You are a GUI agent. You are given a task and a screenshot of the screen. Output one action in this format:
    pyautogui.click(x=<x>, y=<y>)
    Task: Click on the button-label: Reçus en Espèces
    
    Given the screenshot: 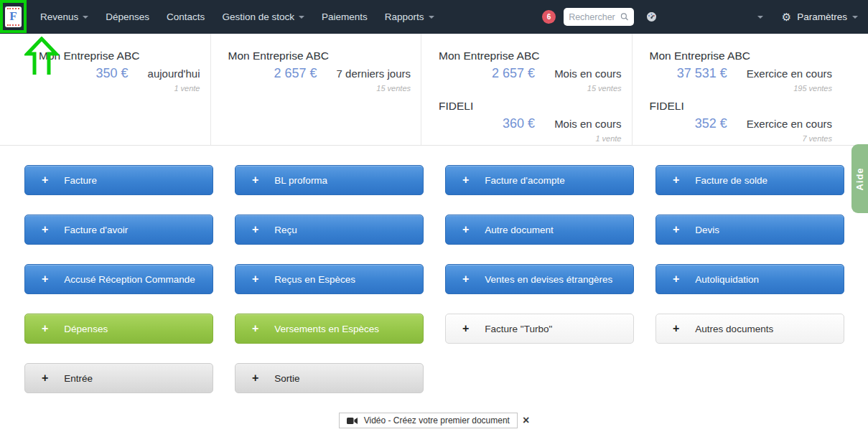 What is the action you would take?
    pyautogui.click(x=314, y=280)
    